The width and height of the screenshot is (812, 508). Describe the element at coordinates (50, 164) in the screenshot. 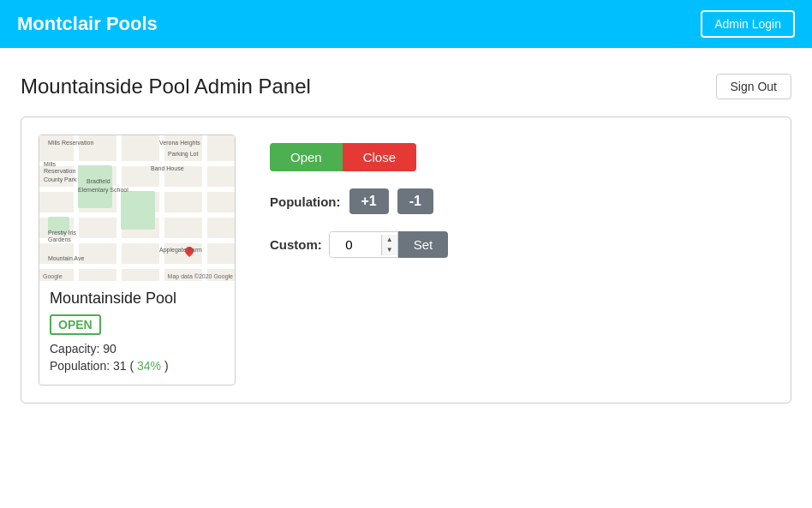

I see `map-label-7: Mills` at that location.